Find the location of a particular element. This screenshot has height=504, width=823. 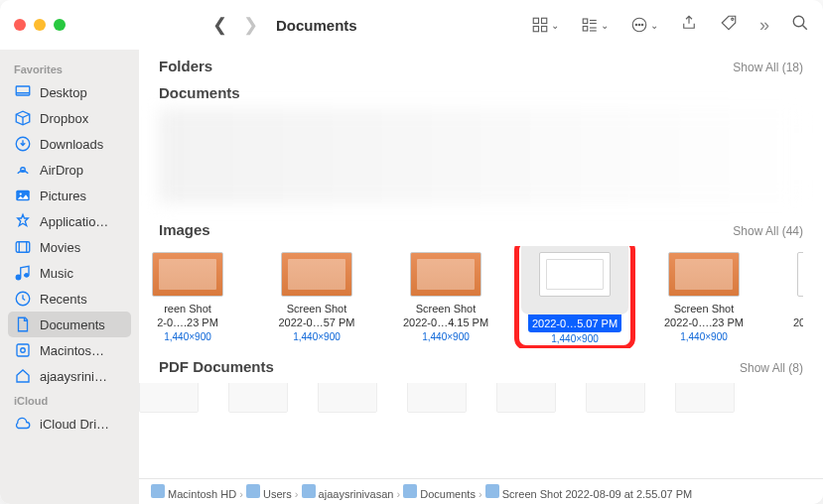

sidebar-header-icloud: iCloud is located at coordinates (72, 401).